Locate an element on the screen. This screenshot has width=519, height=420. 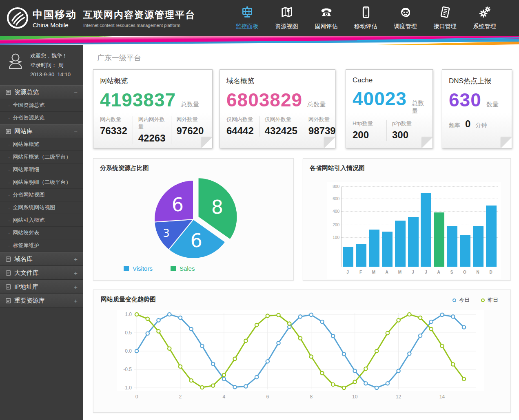
sidebar-item: ·网站引入概览 is located at coordinates (42, 220).